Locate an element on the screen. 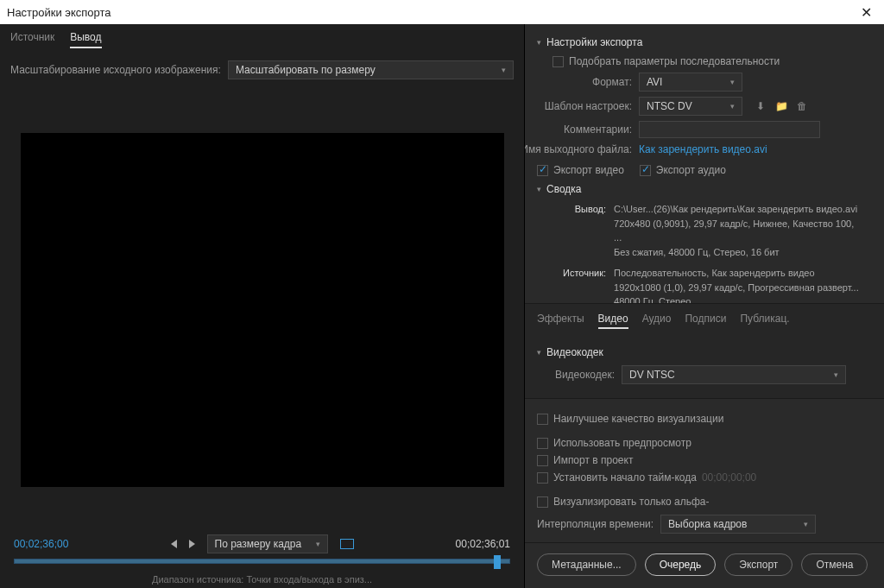 Image resolution: width=884 pixels, height=588 pixels. subtabs: Эффекты Видео Аудио Подписи Публикац. is located at coordinates (704, 319).